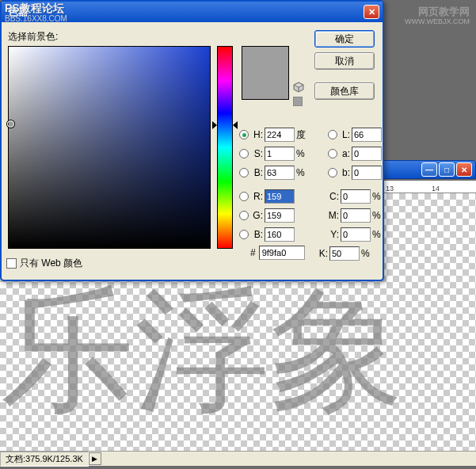 Image resolution: width=476 pixels, height=469 pixels. I want to click on bv-label: B:, so click(257, 173).